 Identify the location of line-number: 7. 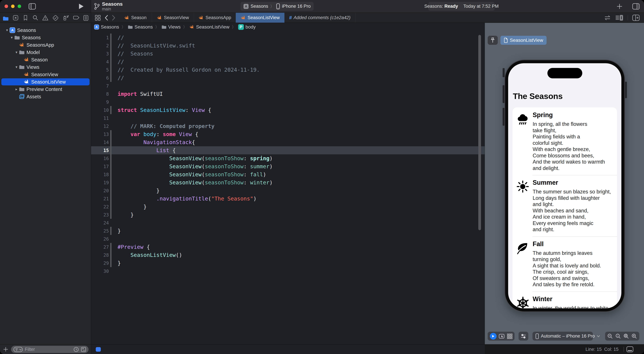
(100, 86).